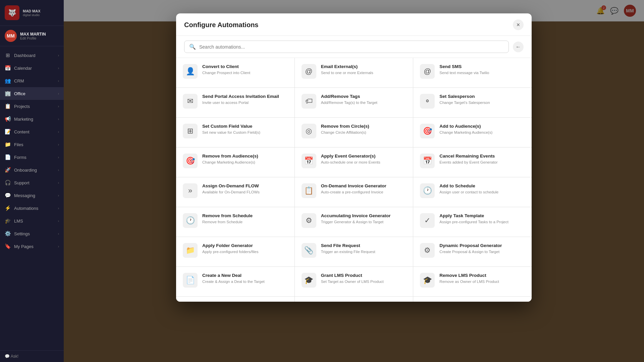 The width and height of the screenshot is (644, 362). Describe the element at coordinates (36, 196) in the screenshot. I see `sidebar-label-messaging: Messaging` at that location.